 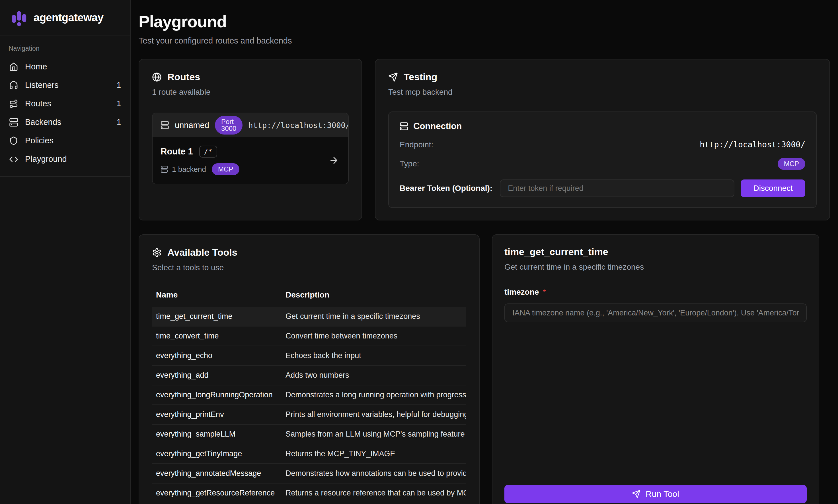 I want to click on disconnect-button: Disconnect, so click(x=773, y=188).